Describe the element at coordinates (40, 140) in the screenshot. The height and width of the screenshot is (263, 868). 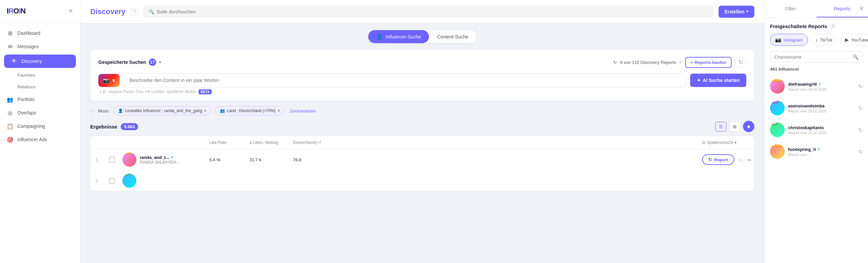
I see `sidebar-item-influencer-ads: 🎯 Influencer Ads` at that location.